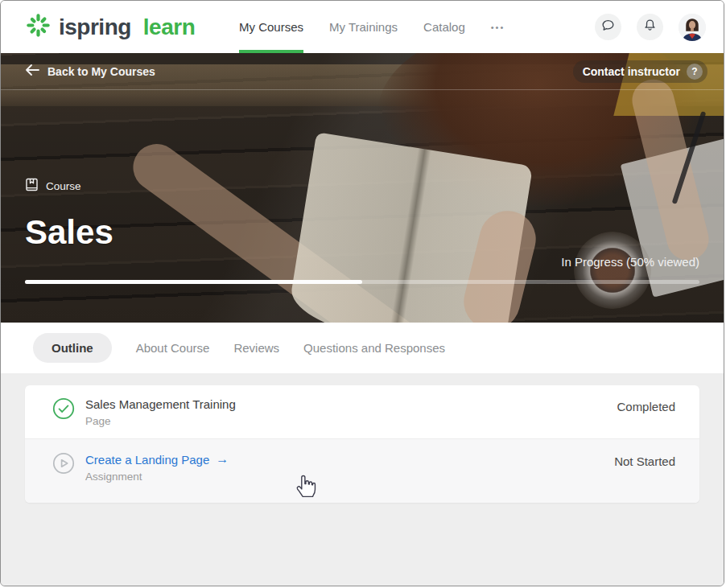  Describe the element at coordinates (161, 404) in the screenshot. I see `outline-item-title: Sales Management Training` at that location.